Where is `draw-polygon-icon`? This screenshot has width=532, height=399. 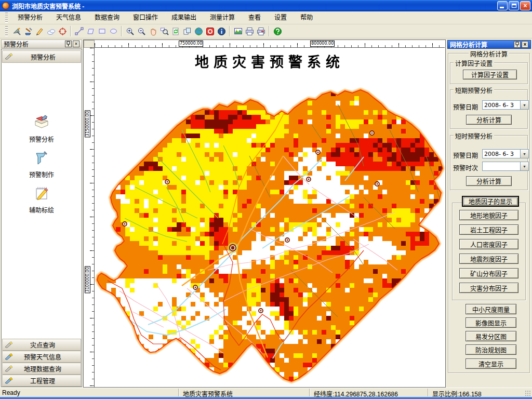 draw-polygon-icon is located at coordinates (90, 31).